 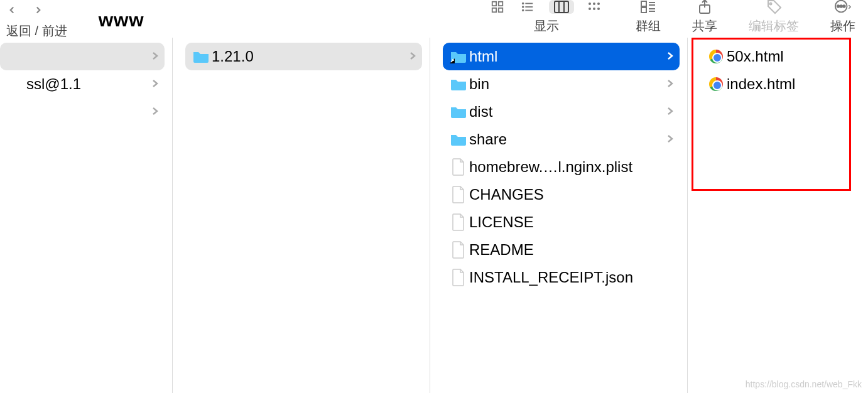 What do you see at coordinates (804, 384) in the screenshot?
I see `watermark: https://blog.csdn.net/web_Fkk` at bounding box center [804, 384].